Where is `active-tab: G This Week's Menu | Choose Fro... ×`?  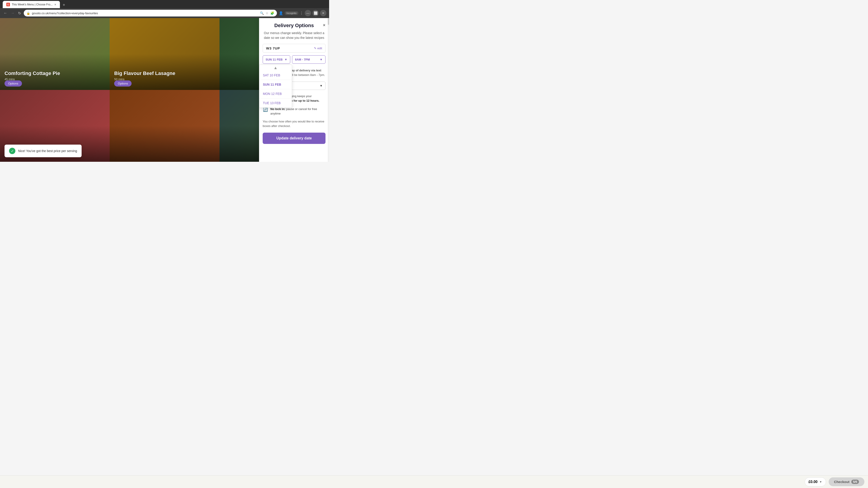
active-tab: G This Week's Menu | Choose Fro... × is located at coordinates (31, 5).